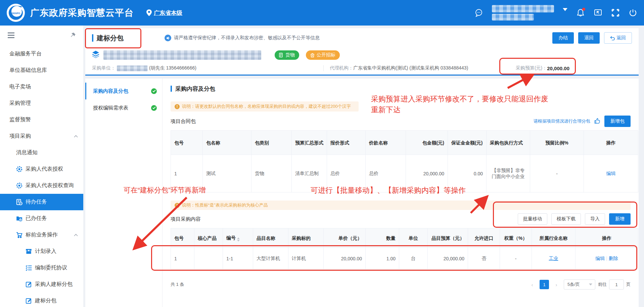 The height and width of the screenshot is (307, 644). I want to click on industry-link: 工业, so click(554, 258).